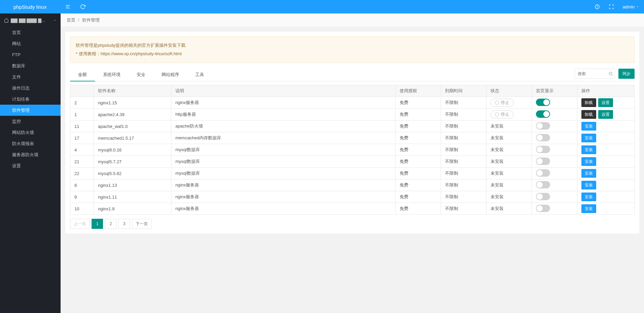  Describe the element at coordinates (418, 91) in the screenshot. I see `col-auth: 使用授权` at that location.